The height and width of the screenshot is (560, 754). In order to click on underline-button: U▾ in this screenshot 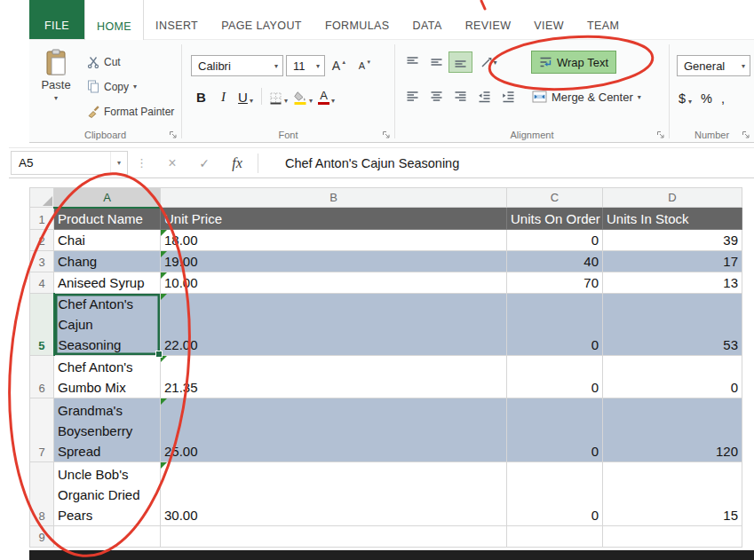, I will do `click(245, 96)`.